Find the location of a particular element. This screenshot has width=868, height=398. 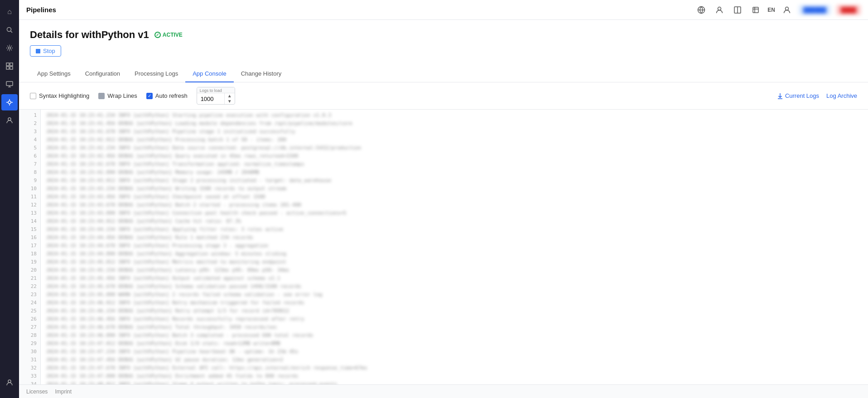

console-toolbar: Syntax Highlighting Wrap Lines ✓ Auto re… is located at coordinates (444, 96).